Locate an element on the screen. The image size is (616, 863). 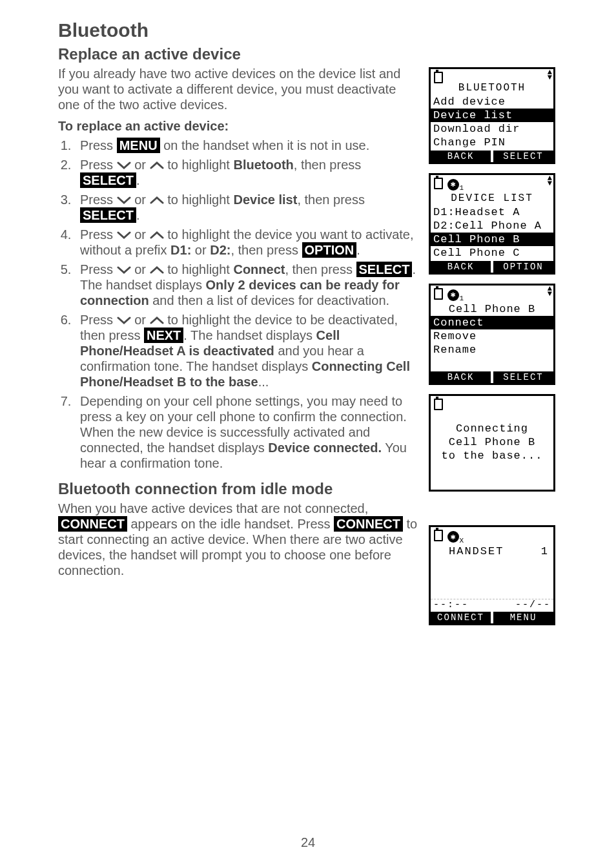
lcd-item: D2:Cell Phone A is located at coordinates (492, 226).